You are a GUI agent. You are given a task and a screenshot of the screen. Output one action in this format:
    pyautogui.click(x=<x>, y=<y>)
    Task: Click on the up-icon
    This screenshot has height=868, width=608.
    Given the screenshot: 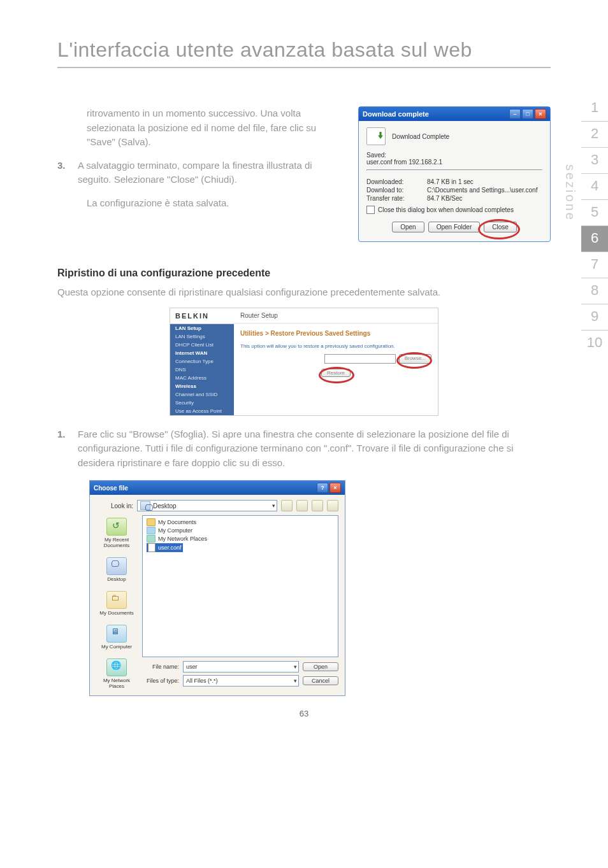 What is the action you would take?
    pyautogui.click(x=302, y=506)
    